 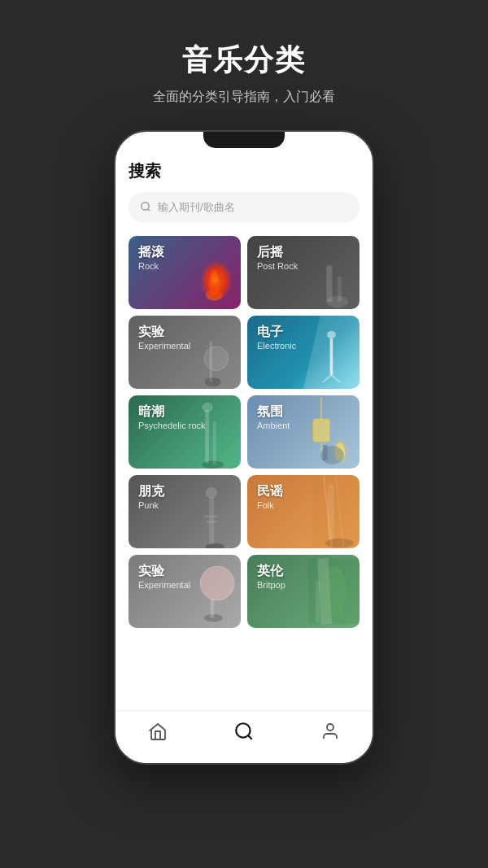 What do you see at coordinates (185, 352) in the screenshot?
I see `category-experimental: 实验 Experimental` at bounding box center [185, 352].